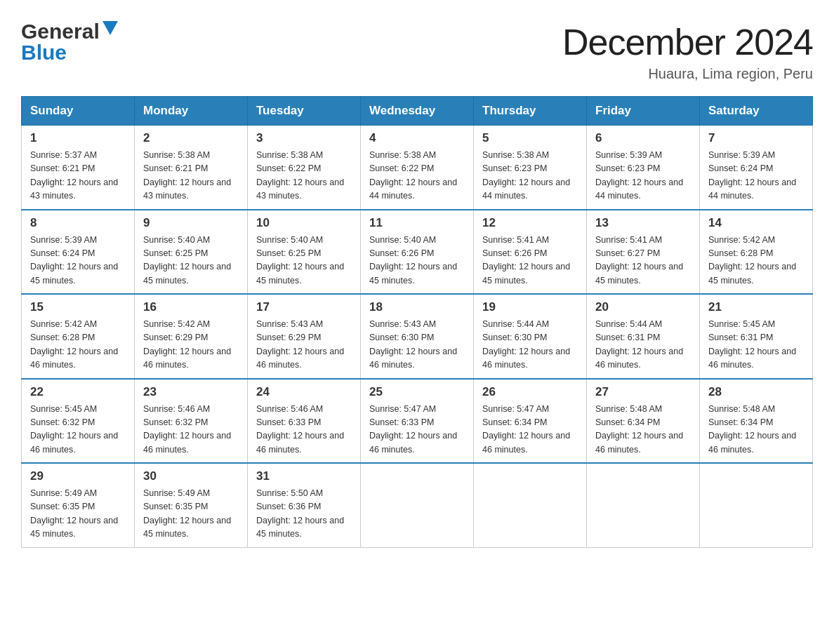 The image size is (834, 644). Describe the element at coordinates (79, 505) in the screenshot. I see `table-row: 29 Sunrise: 5:49 AM Sunset: 6:35 PM Dayl…` at that location.